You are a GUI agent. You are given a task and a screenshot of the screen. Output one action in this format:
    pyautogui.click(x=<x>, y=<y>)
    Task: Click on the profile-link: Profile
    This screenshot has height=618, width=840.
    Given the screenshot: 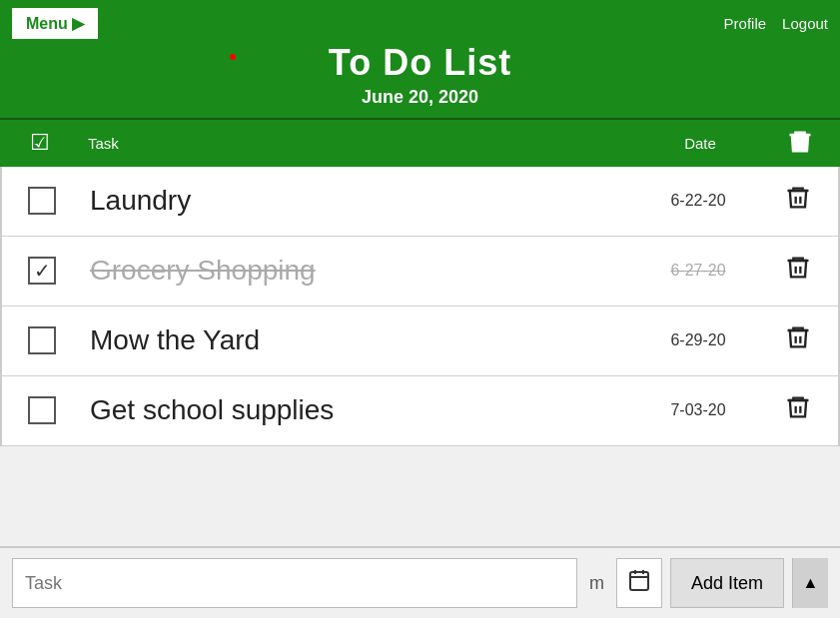 What is the action you would take?
    pyautogui.click(x=745, y=24)
    